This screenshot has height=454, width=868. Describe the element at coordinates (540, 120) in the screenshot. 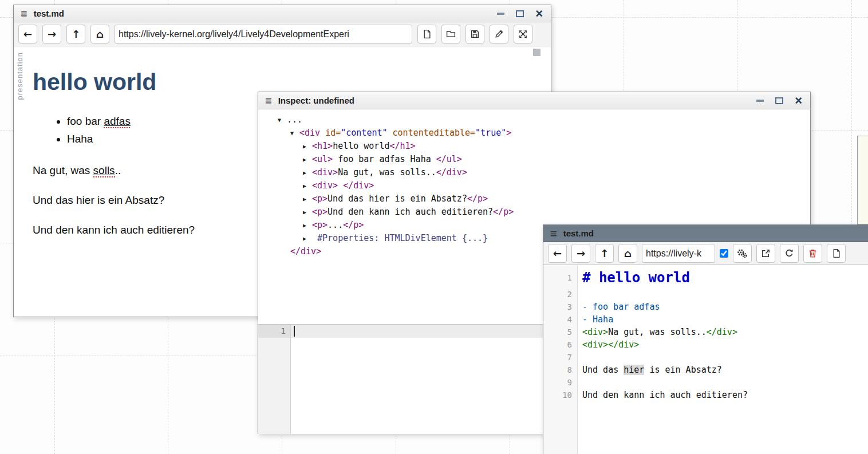

I see `tree-row: ▼...` at that location.